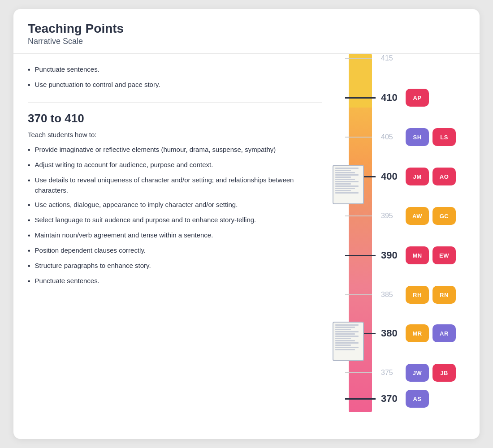 This screenshot has width=493, height=448. What do you see at coordinates (417, 177) in the screenshot?
I see `badge-JM: JM` at bounding box center [417, 177].